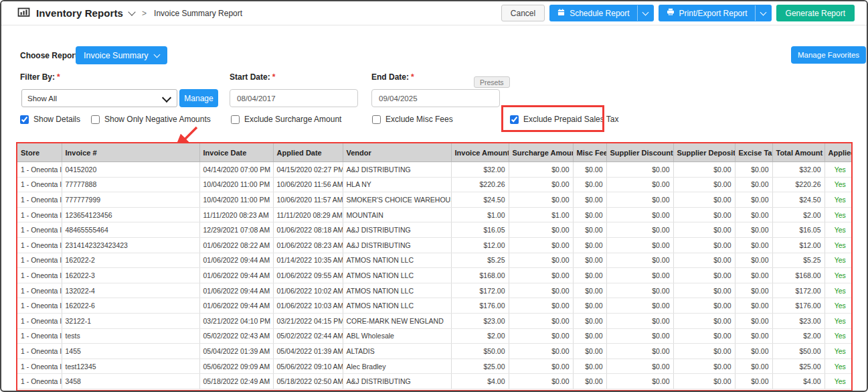  I want to click on table-row: 1 - Oneonta I231414232342342301/06/2022 …, so click(435, 245).